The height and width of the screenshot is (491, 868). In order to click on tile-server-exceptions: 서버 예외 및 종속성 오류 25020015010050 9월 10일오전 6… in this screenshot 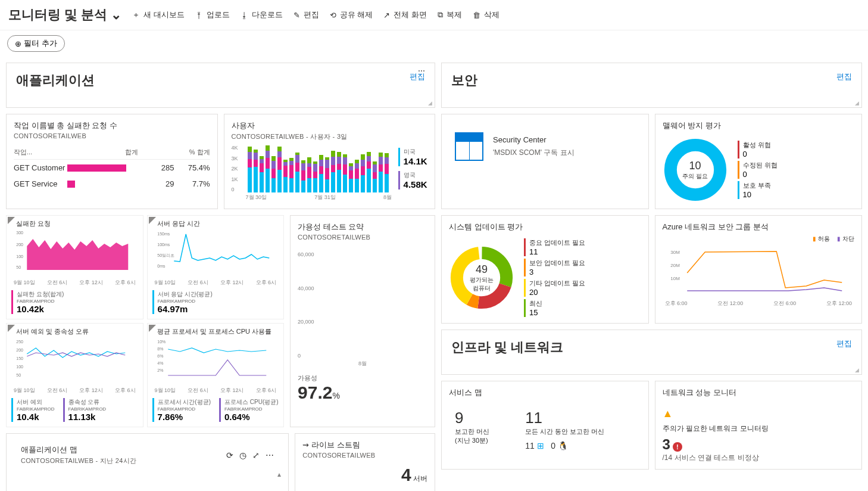, I will do `click(75, 375)`.